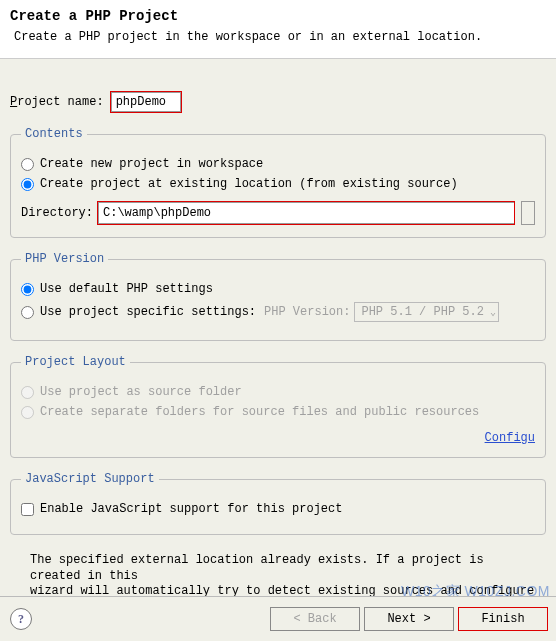 The width and height of the screenshot is (556, 641). Describe the element at coordinates (307, 312) in the screenshot. I see `php-version-sublabel: PHP Version:` at that location.